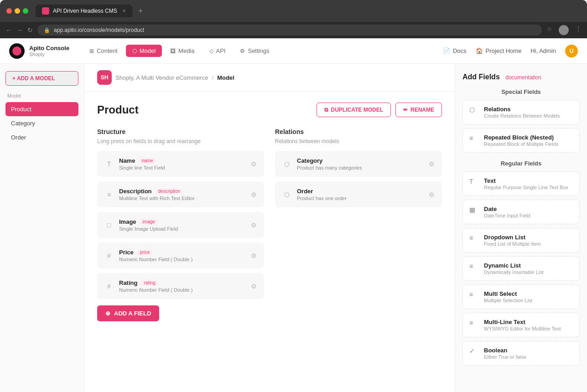 The width and height of the screenshot is (587, 392). Describe the element at coordinates (84, 11) in the screenshot. I see `active-browser-tab: API Driven Headless CMS ×` at that location.